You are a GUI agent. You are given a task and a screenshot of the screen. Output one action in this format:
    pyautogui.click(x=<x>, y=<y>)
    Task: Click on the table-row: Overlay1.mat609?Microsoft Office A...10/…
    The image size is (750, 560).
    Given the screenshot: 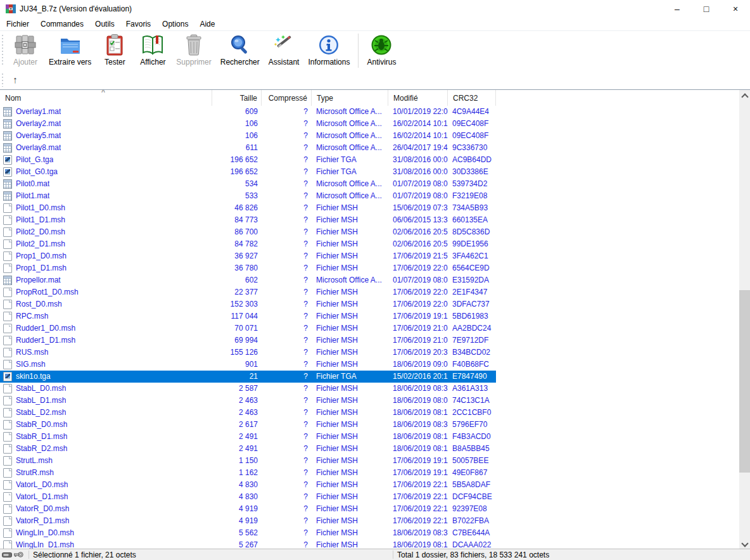 What is the action you would take?
    pyautogui.click(x=248, y=111)
    